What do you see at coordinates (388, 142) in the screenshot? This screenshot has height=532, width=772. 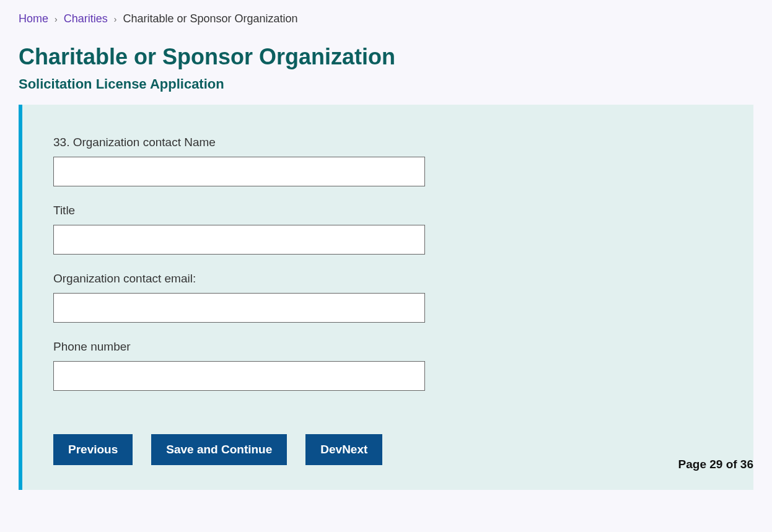 I see `label-contact-name: 33. Organization contact Name` at bounding box center [388, 142].